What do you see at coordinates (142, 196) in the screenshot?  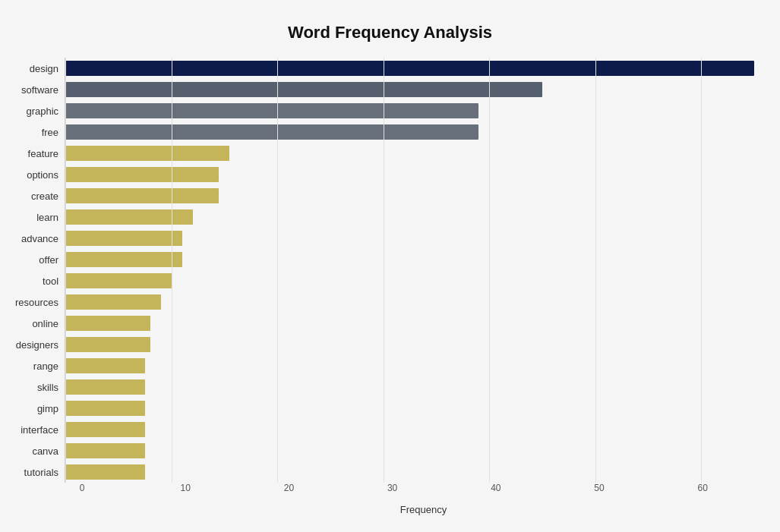 I see `bar-create` at bounding box center [142, 196].